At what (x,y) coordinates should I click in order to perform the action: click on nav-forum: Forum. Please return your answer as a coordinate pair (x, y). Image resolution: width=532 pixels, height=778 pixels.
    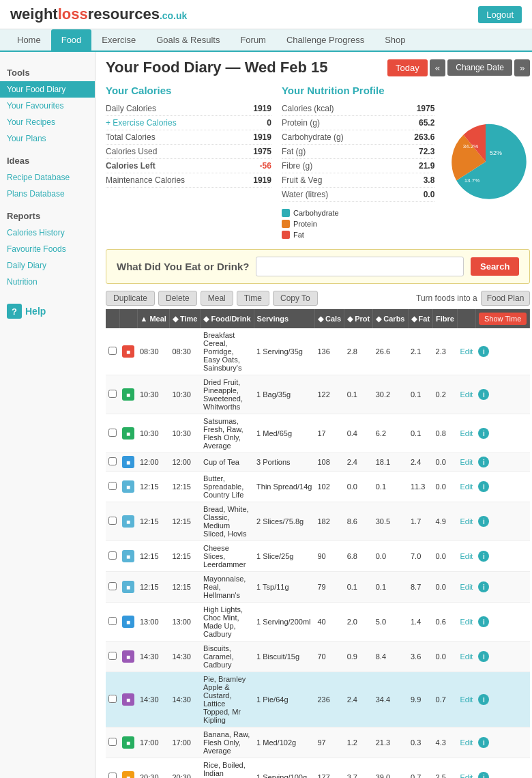
    Looking at the image, I should click on (253, 41).